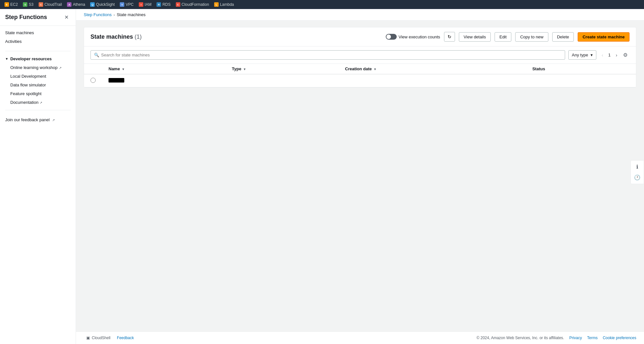  What do you see at coordinates (603, 37) in the screenshot?
I see `create-state-machine-button: Create state machine` at bounding box center [603, 37].